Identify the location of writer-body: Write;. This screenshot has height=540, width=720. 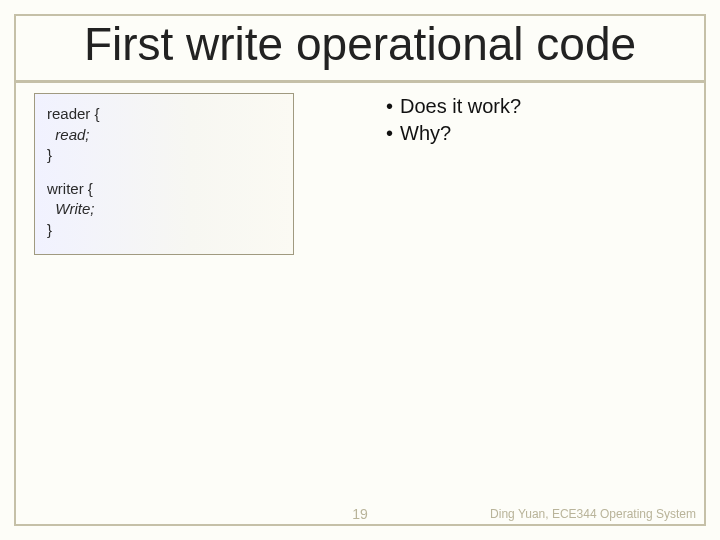
(74, 208).